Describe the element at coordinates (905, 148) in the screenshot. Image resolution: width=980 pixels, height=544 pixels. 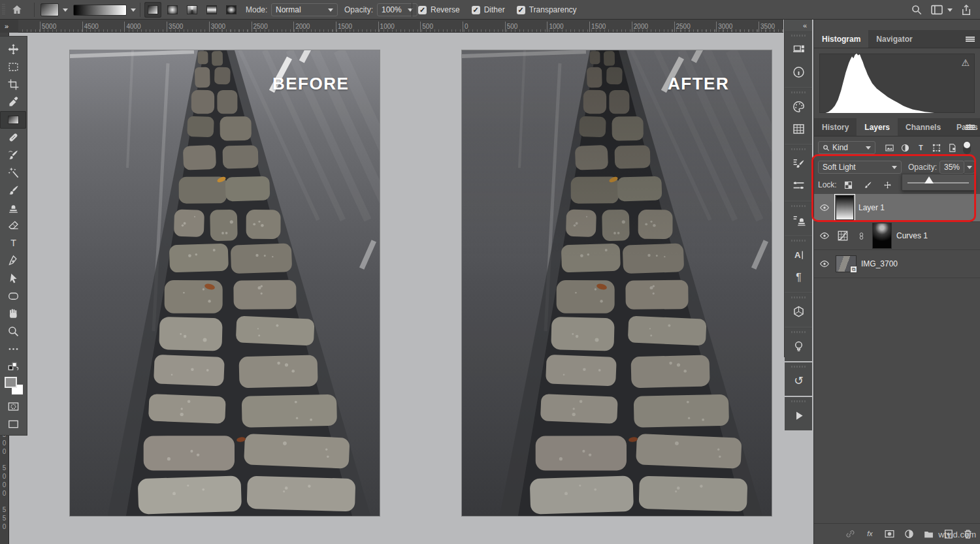
I see `adjustment-layer-filter-icon` at that location.